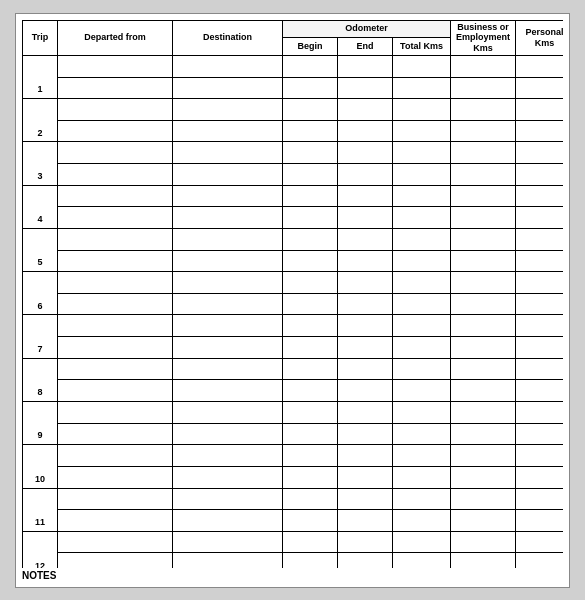  I want to click on row-11-total-kms-top, so click(422, 499).